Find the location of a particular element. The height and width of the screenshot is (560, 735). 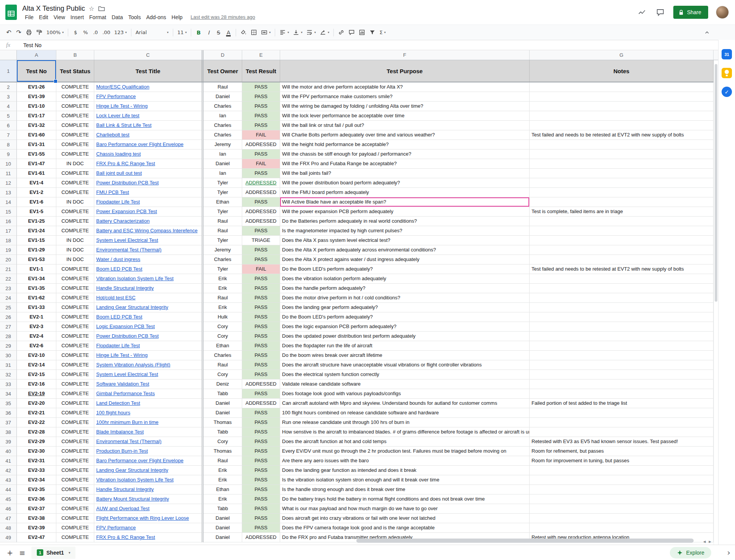

row-number: 8 is located at coordinates (8, 145).